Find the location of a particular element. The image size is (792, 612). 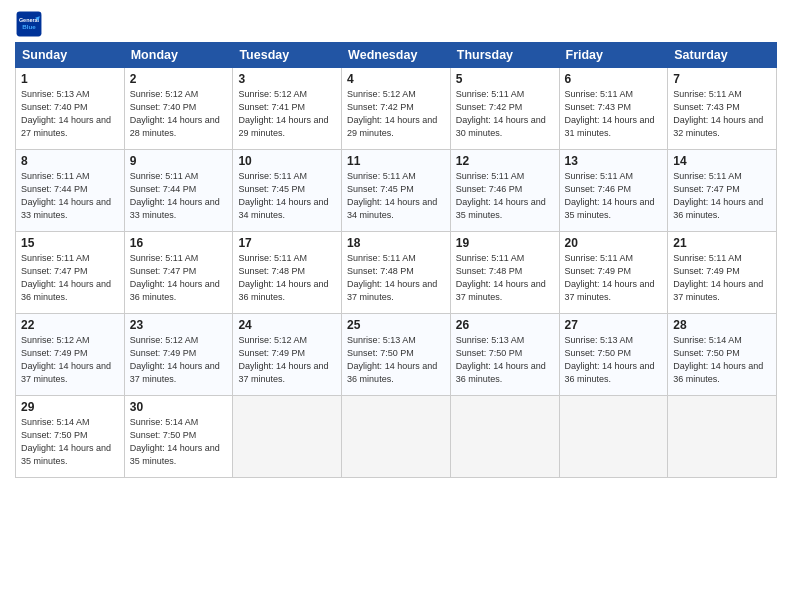

day-cell: 21 Sunrise: 5:11 AMSunset: 7:49 PMDaylig… is located at coordinates (722, 273).